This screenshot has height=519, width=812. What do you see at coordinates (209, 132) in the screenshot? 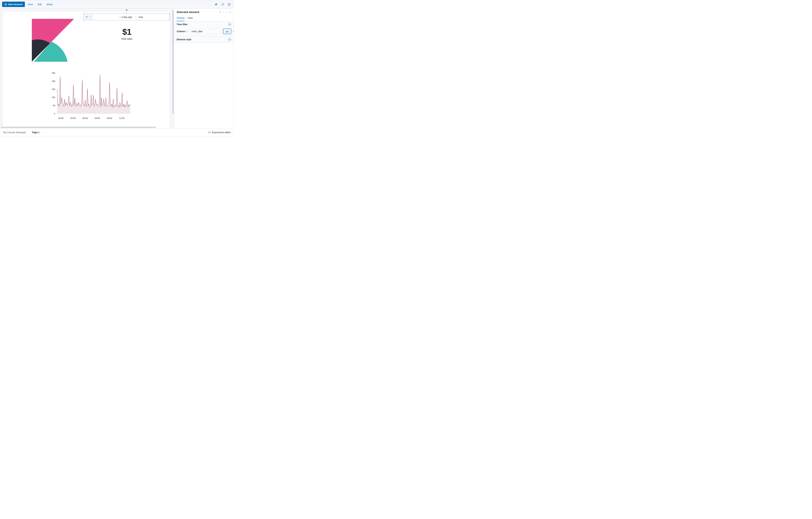
I see `code-icon` at bounding box center [209, 132].